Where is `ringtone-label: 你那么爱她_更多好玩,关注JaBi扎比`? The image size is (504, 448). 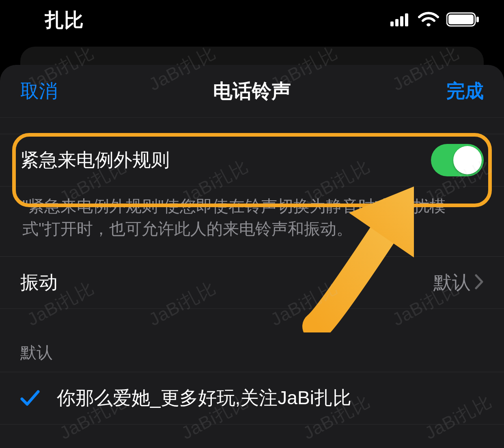
ringtone-label: 你那么爱她_更多好玩,关注JaBi扎比 is located at coordinates (204, 398).